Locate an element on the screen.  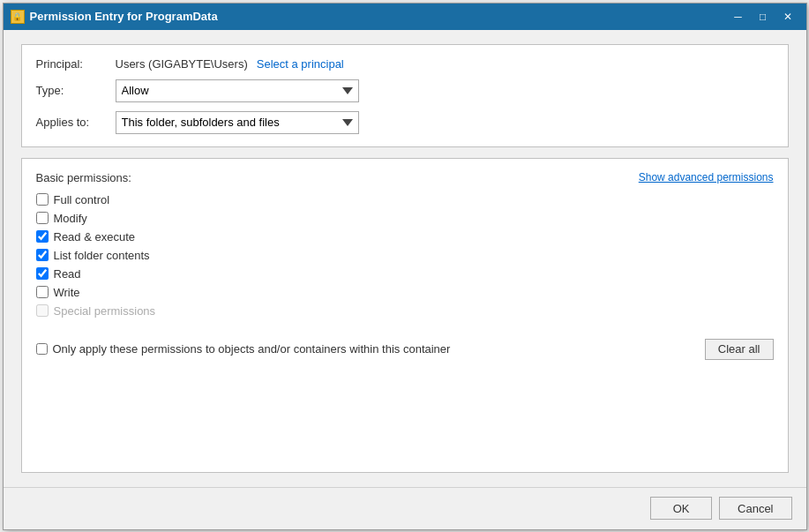
applies-to-dropdown: This folder, subfolders and files This f… is located at coordinates (237, 123).